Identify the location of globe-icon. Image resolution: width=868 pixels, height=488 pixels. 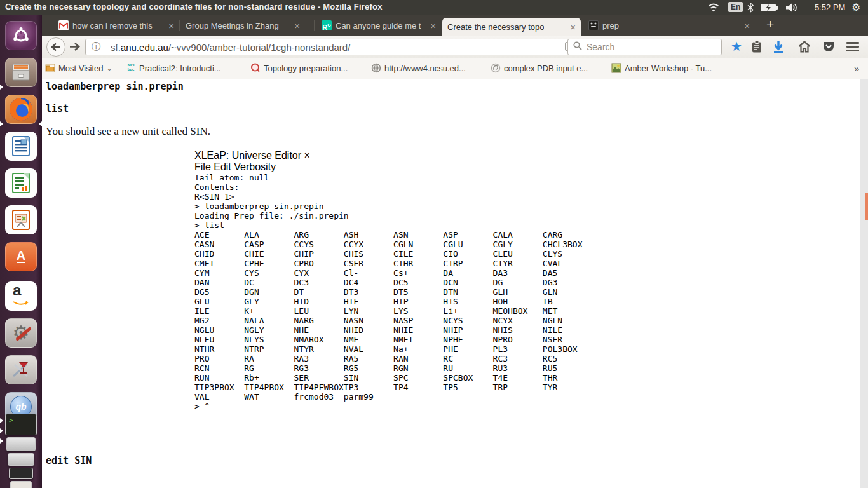
(376, 68).